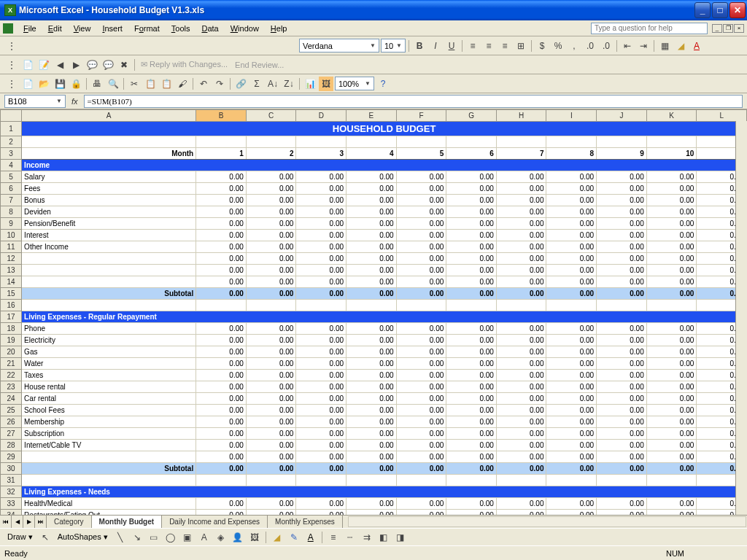 Image resolution: width=747 pixels, height=560 pixels. Describe the element at coordinates (383, 84) in the screenshot. I see `help-icon: ?` at that location.